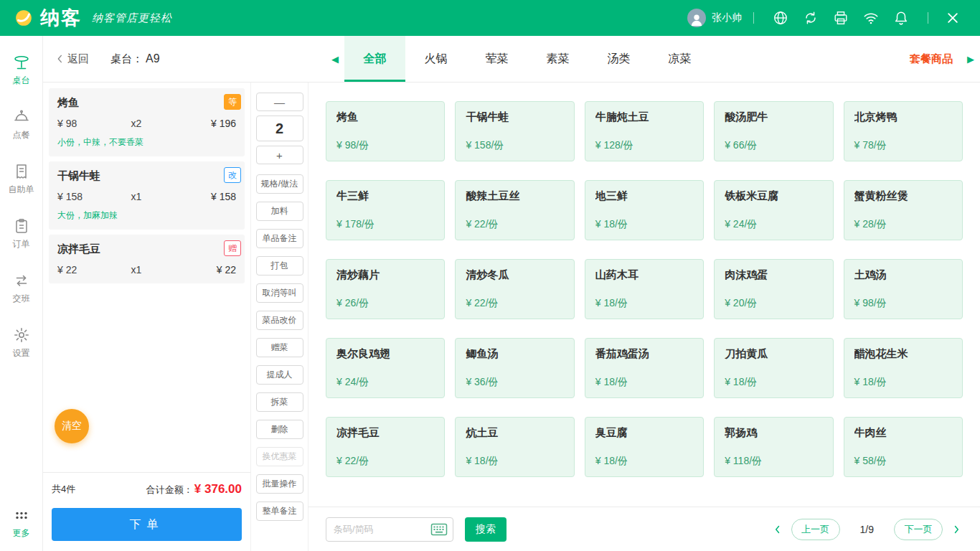  Describe the element at coordinates (871, 18) in the screenshot. I see `wifi-icon` at that location.